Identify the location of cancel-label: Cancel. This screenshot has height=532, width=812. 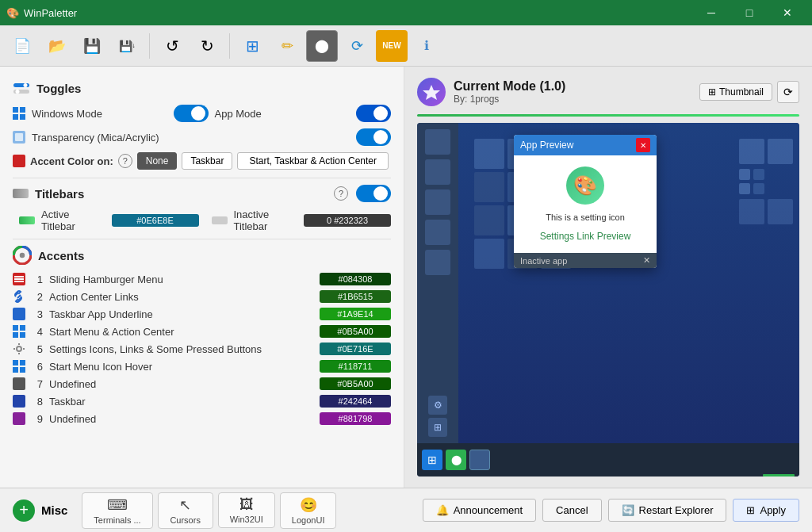
(572, 511).